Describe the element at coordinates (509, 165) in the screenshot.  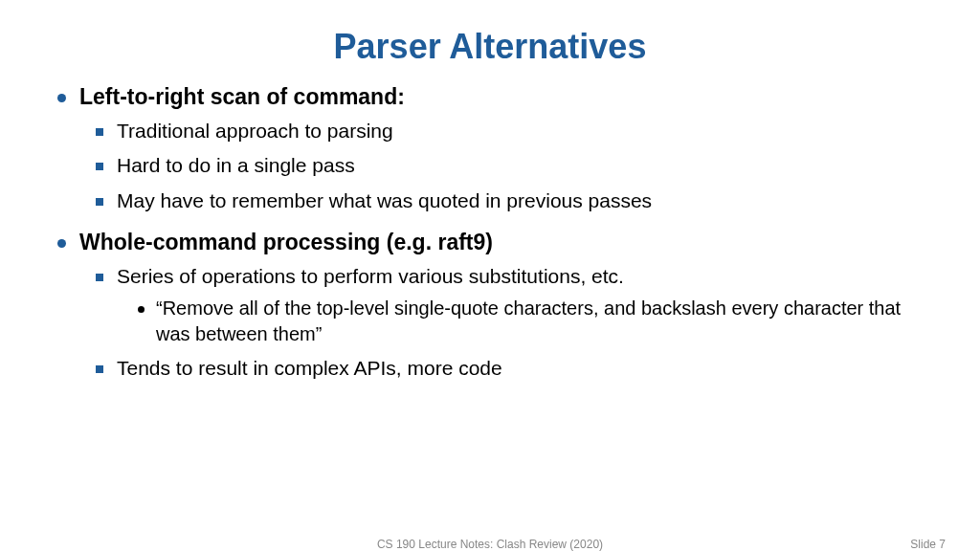
I see `list-item: Hard to do in a single pass` at that location.